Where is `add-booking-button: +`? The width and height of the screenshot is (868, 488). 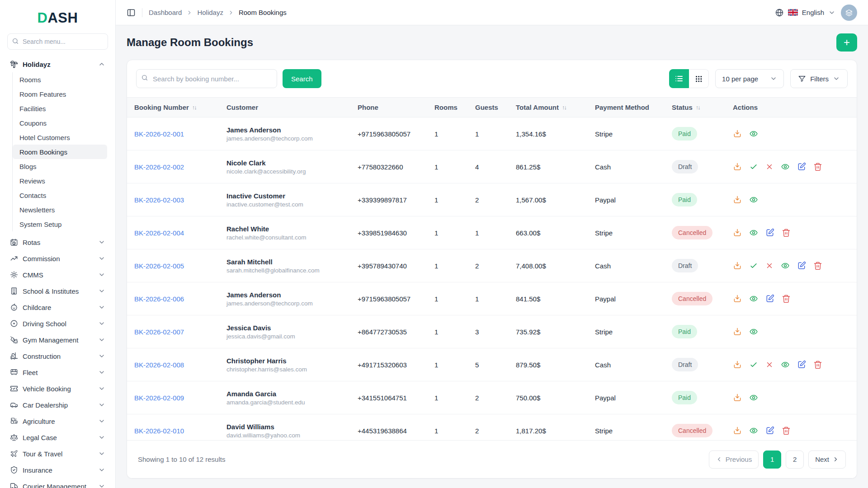 add-booking-button: + is located at coordinates (847, 42).